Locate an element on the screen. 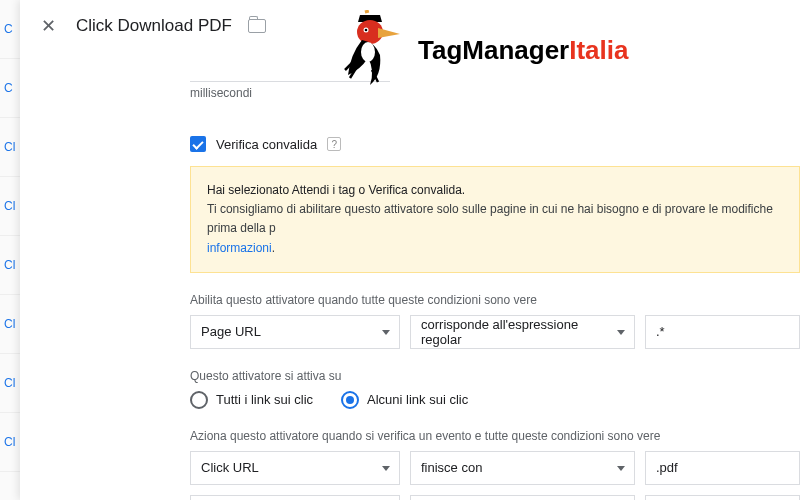 Image resolution: width=800 pixels, height=500 pixels. enable-conditions-label: Abilita questo attivatore quando tutte q… is located at coordinates (495, 300).